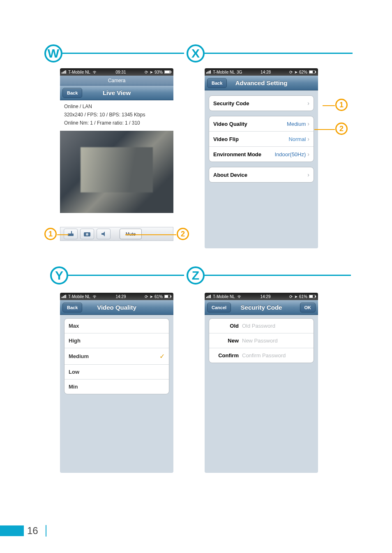 This screenshot has width=392, height=553. Describe the element at coordinates (146, 72) in the screenshot. I see `lock-rotation-icon: ⟳` at that location.